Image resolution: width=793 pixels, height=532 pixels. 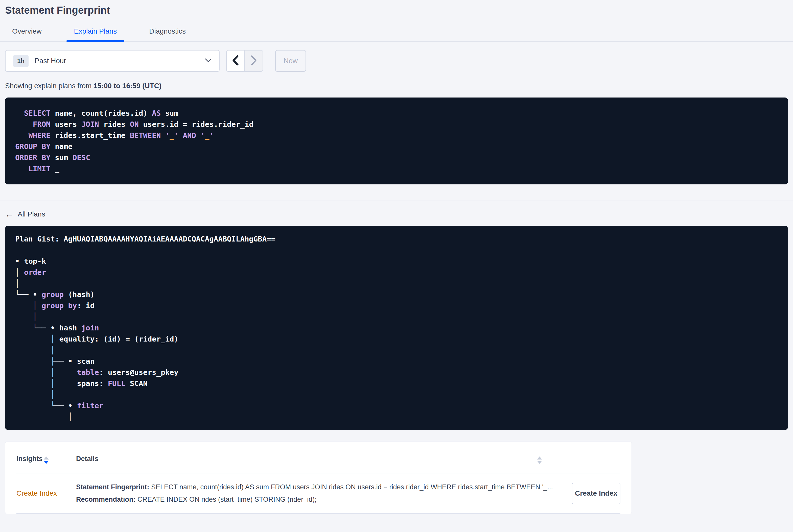 I want to click on insights-table-header: Insights Details, so click(x=318, y=461).